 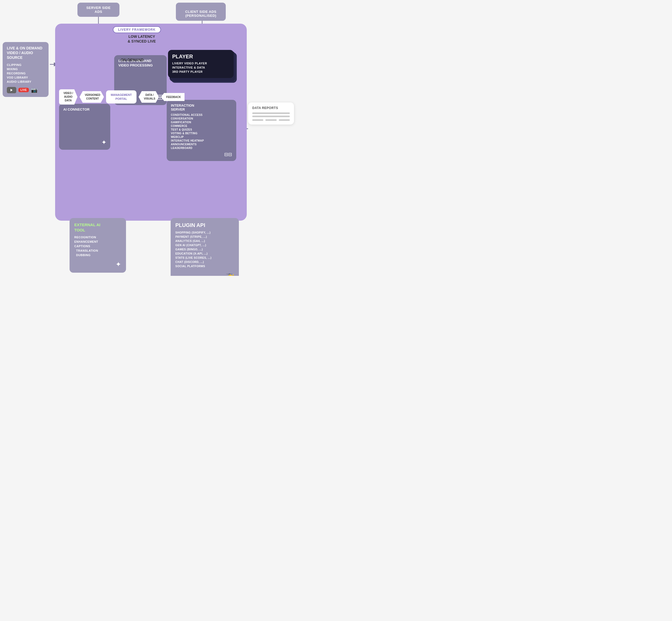 What do you see at coordinates (271, 108) in the screenshot?
I see `data-reports-title: DATA REPORTS` at bounding box center [271, 108].